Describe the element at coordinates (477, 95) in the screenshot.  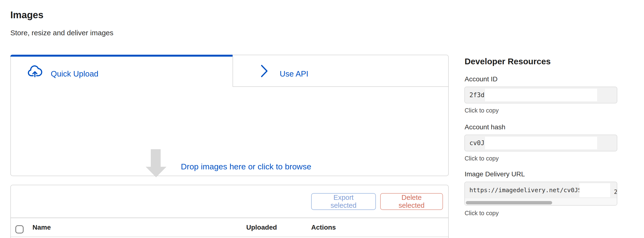
I see `account-id-value: 2f3d` at that location.